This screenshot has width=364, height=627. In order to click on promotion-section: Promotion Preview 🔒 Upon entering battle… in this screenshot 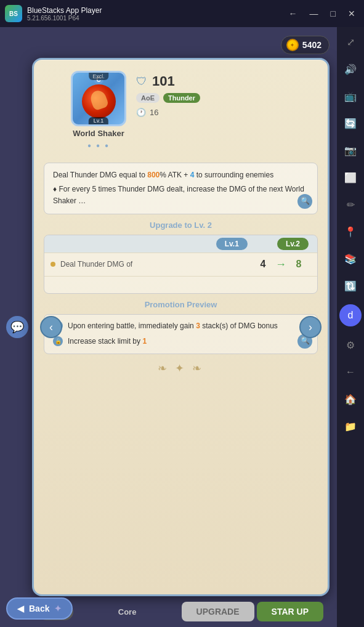, I will do `click(181, 327)`.